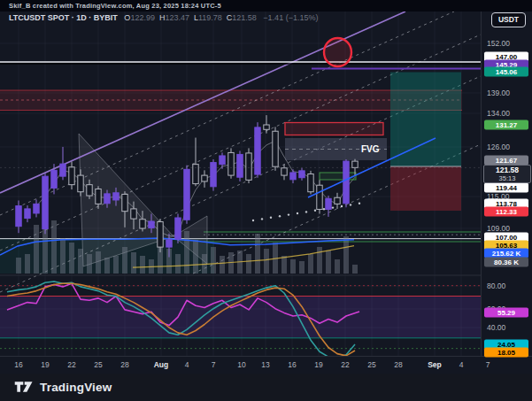 The height and width of the screenshot is (401, 532). I want to click on position-stop-box, so click(426, 189).